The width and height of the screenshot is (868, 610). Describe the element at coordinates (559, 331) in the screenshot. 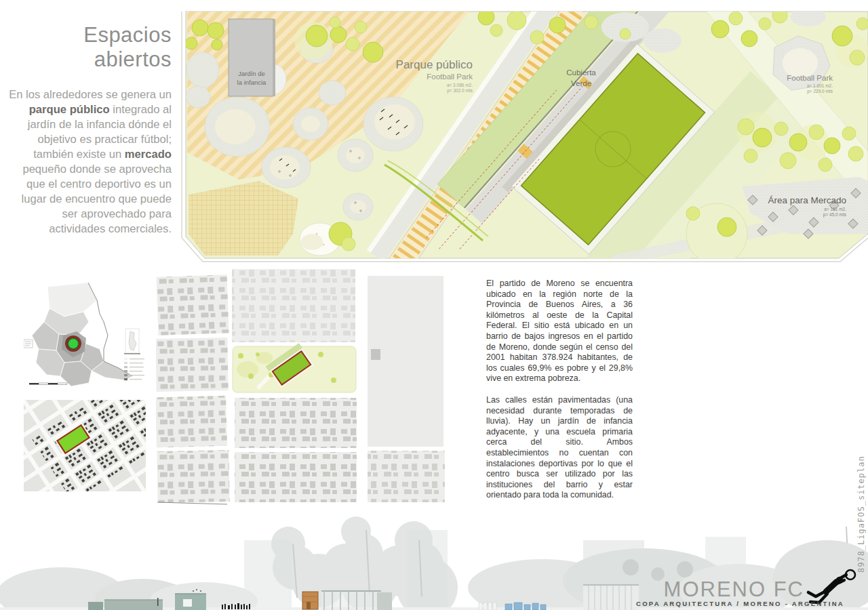

I see `description-paragraph-1: El partido de Moreno se encuentra ubicad…` at that location.